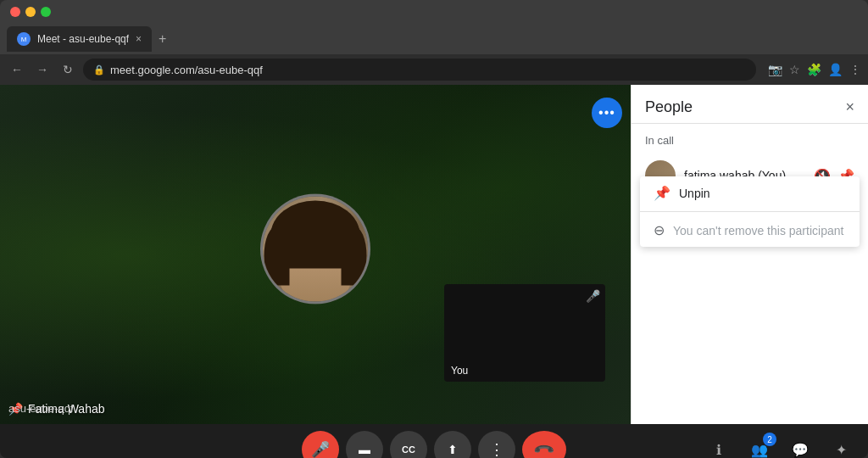  Describe the element at coordinates (544, 444) in the screenshot. I see `end-call-button: 📞` at that location.